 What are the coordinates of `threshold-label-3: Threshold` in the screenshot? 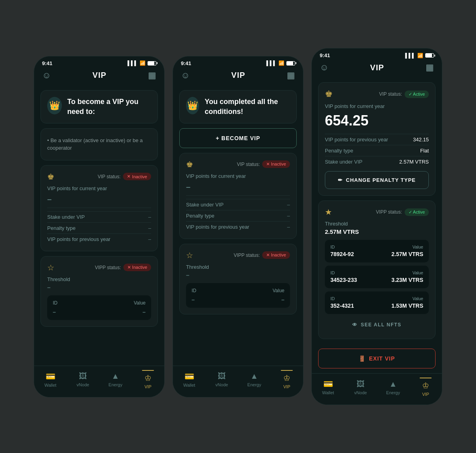 It's located at (377, 224).